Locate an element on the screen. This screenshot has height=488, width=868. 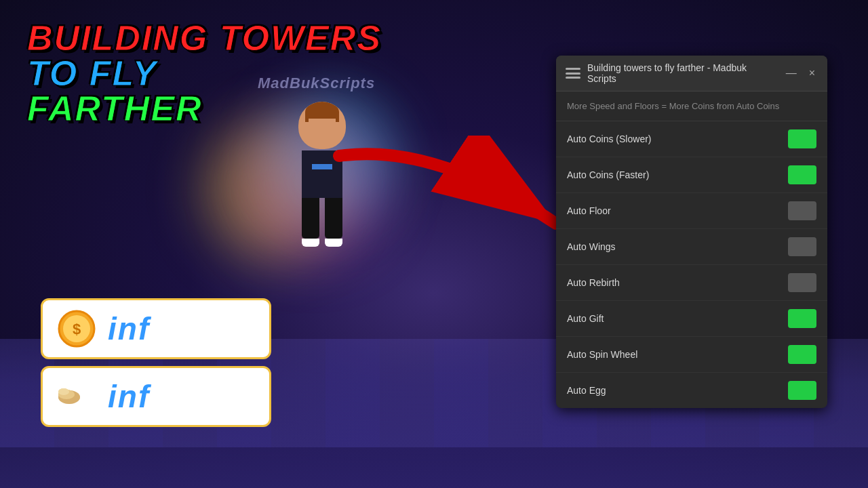
panel-title: Building towers to fly farther - Madbuk … is located at coordinates (682, 73).